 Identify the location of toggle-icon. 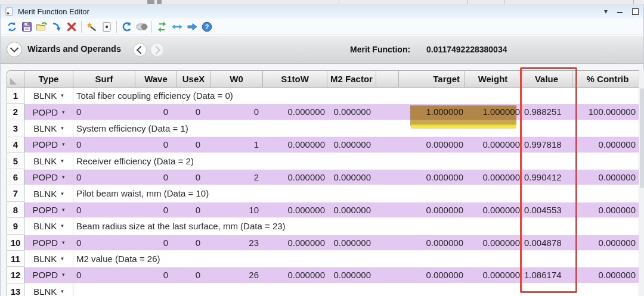
(142, 27).